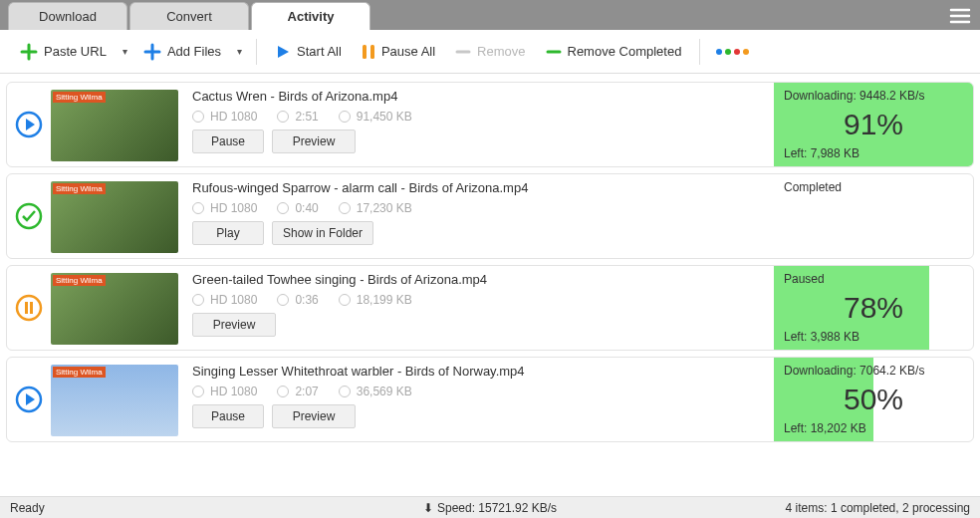 This screenshot has width=980, height=518. I want to click on item-status-panel: Completed, so click(873, 216).